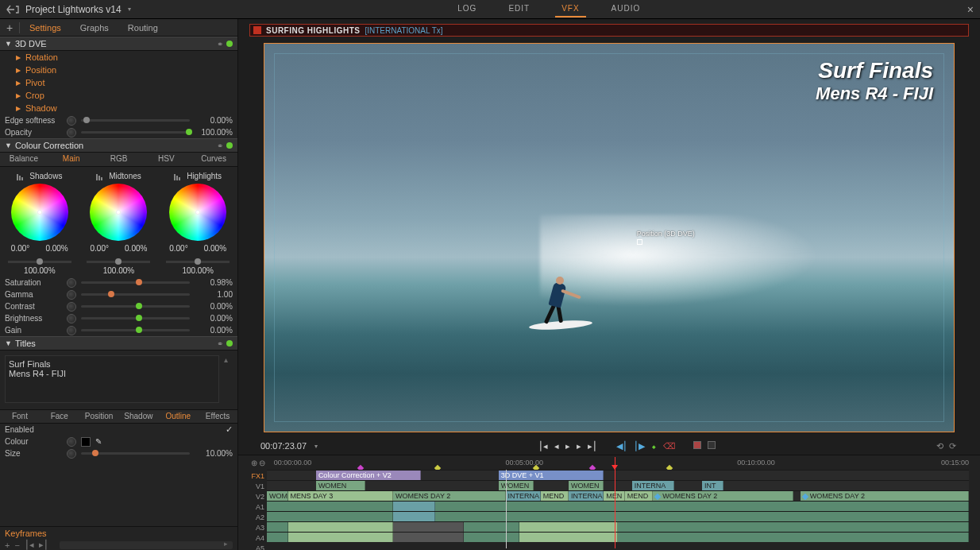 The image size is (980, 550). Describe the element at coordinates (666, 237) in the screenshot. I see `position-marker: Position (3D DVE)` at that location.